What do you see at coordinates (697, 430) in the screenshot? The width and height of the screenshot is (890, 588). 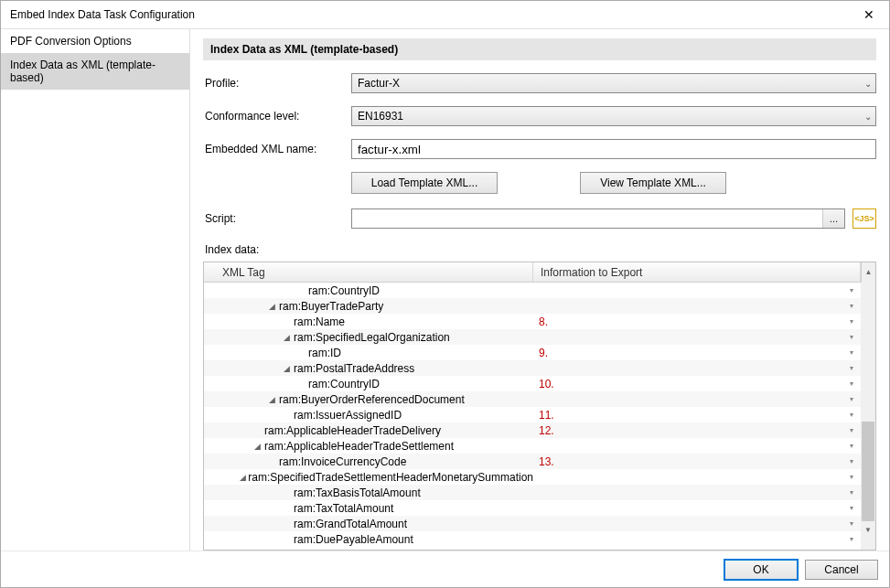 I see `info-cell: 12.▾` at bounding box center [697, 430].